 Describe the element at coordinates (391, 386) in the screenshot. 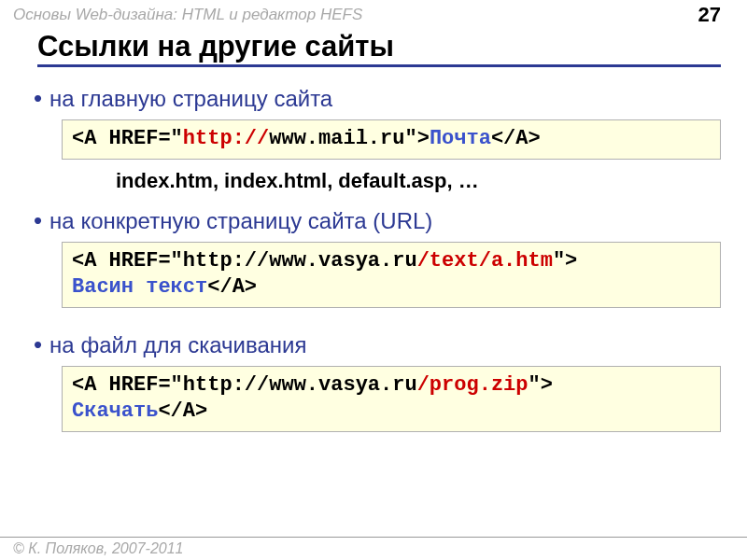

I see `code-line-1: <A HREF="http://www.vasya.ru/prog.zip">` at that location.